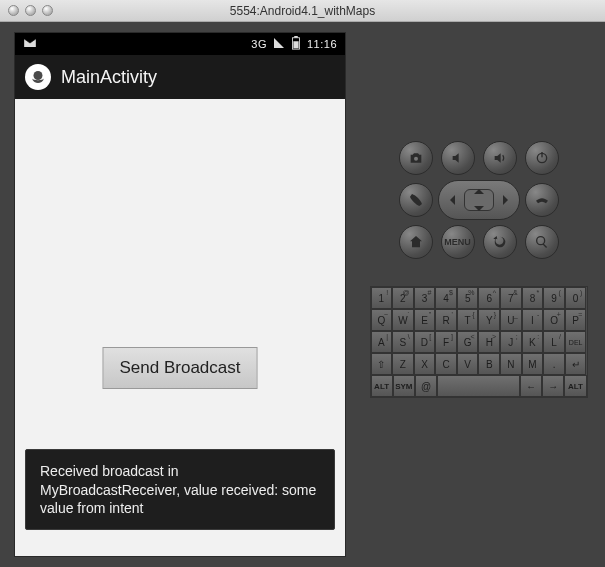  What do you see at coordinates (511, 364) in the screenshot?
I see `key-n: N` at bounding box center [511, 364].